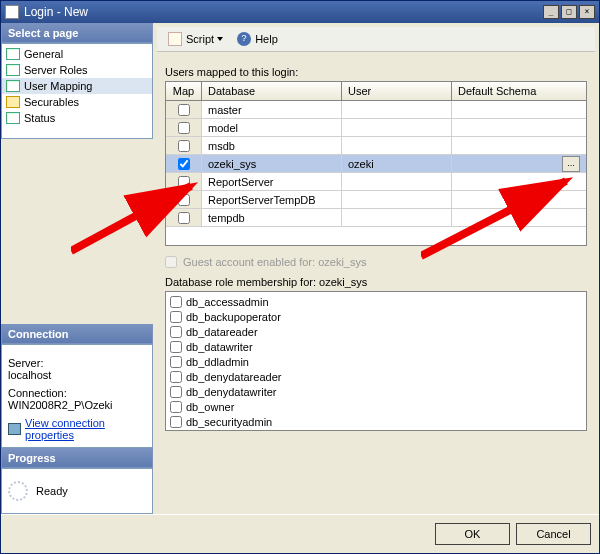  Describe the element at coordinates (77, 334) in the screenshot. I see `connection-header: Connection` at that location.